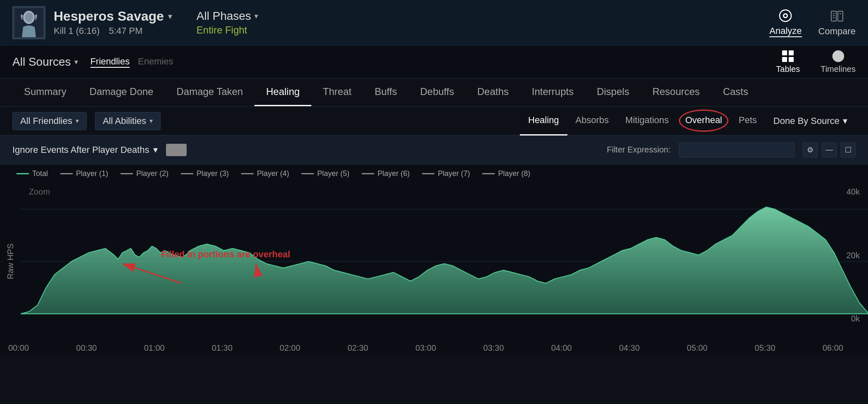  What do you see at coordinates (434, 348) in the screenshot?
I see `chart-x-axis: 00:00 00:30 01:00 01:30 02:00 02:30 03:0…` at bounding box center [434, 348].